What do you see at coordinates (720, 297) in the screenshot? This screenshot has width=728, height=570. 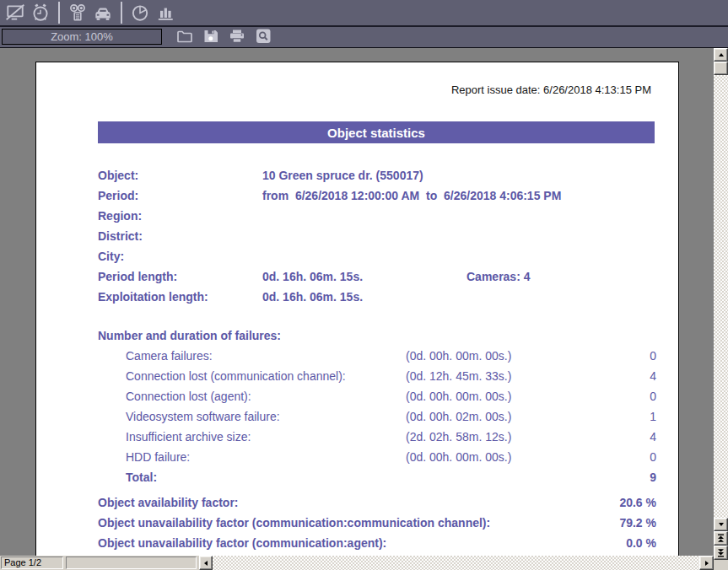 I see `vertical-scrollbar-track` at bounding box center [720, 297].